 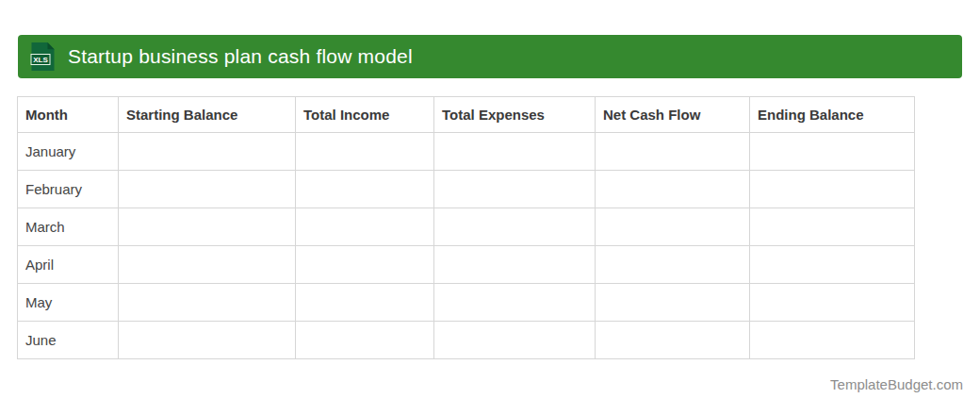 I want to click on column-header-net-cash-flow: Net Cash Flow, so click(x=673, y=115).